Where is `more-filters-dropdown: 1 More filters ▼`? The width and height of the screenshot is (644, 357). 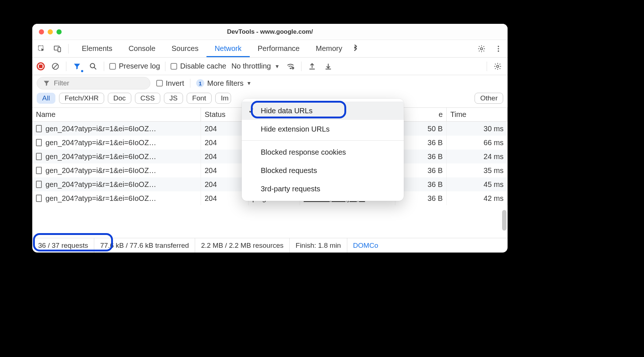
more-filters-dropdown: 1 More filters ▼ is located at coordinates (224, 84).